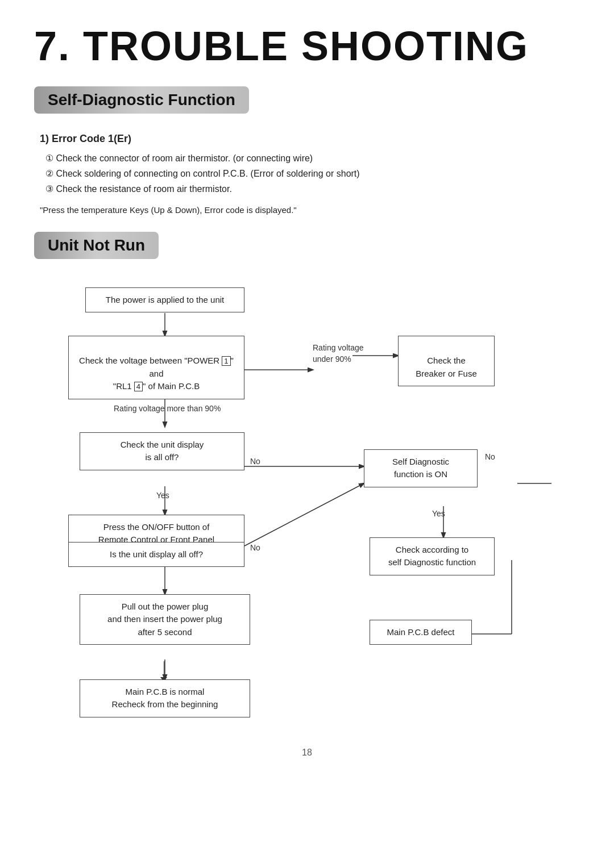 The image size is (614, 868). I want to click on box-check-according: Check according toself Diagnostic functi…, so click(432, 557).